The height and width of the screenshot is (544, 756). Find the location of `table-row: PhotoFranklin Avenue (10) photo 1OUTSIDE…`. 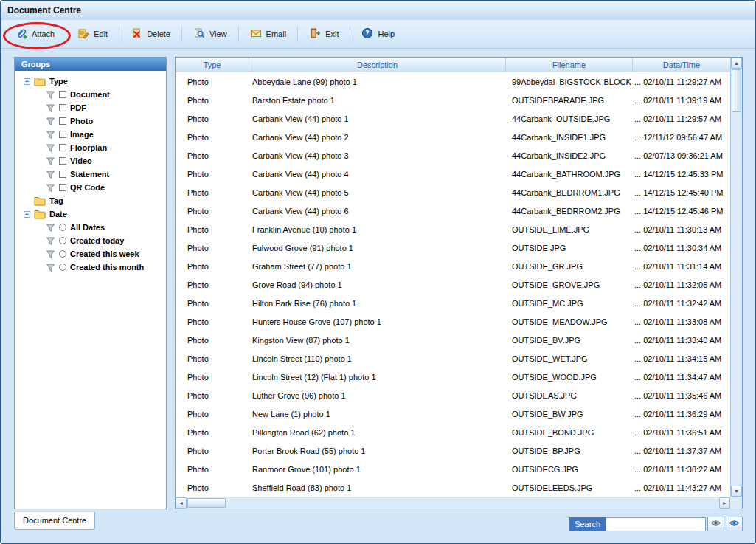

table-row: PhotoFranklin Avenue (10) photo 1OUTSIDE… is located at coordinates (453, 229).